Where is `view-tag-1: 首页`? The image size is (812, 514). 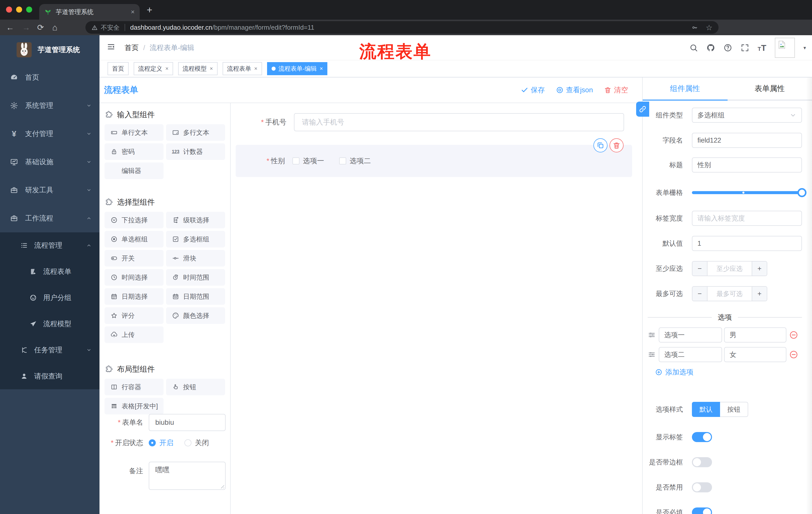
view-tag-1: 首页 is located at coordinates (118, 69).